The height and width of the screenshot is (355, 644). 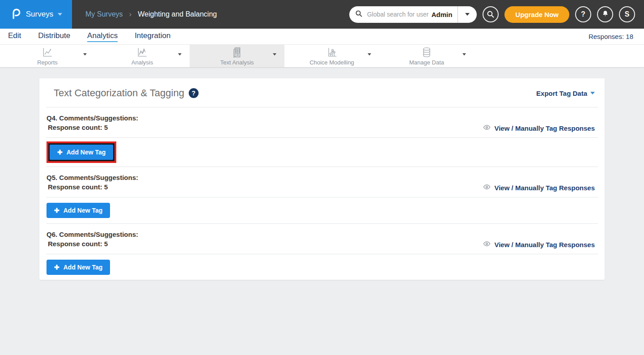 I want to click on top-bar: Surveys My Surveys › Weighting and Balan…, so click(x=322, y=14).